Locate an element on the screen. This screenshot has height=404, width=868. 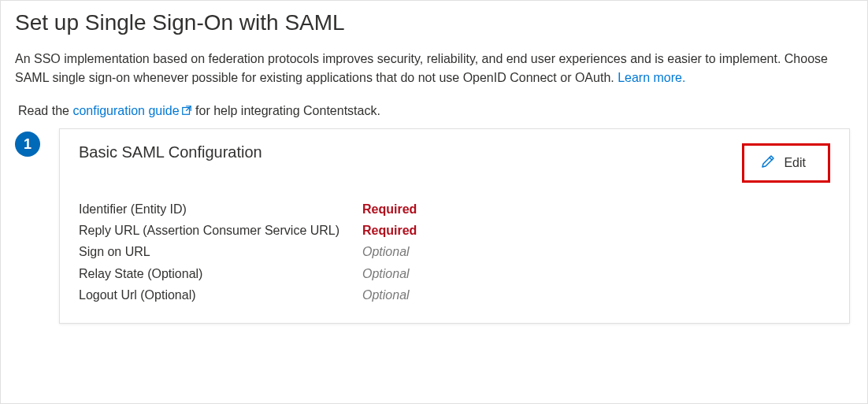
intro-paragraph: An SSO implementation based on federatio… is located at coordinates (434, 69).